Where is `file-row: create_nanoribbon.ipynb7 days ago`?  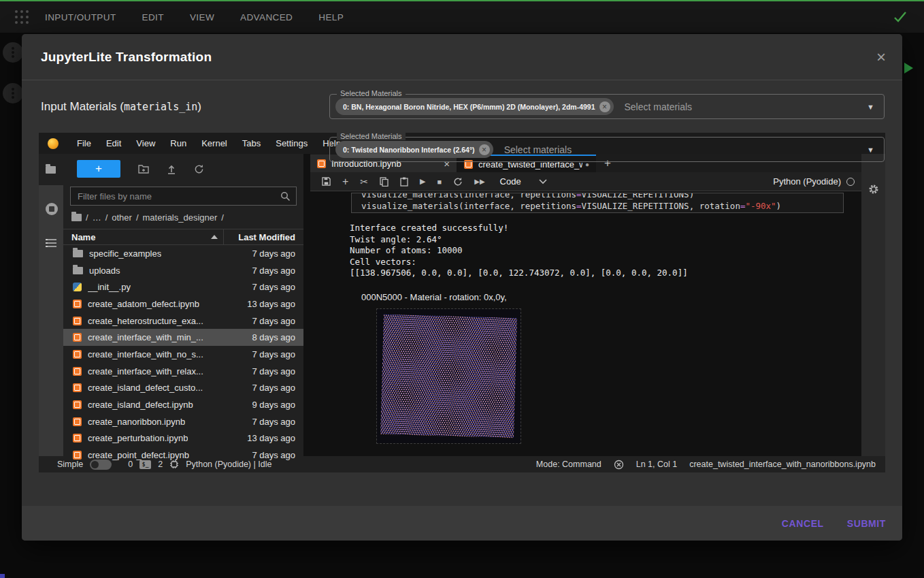
file-row: create_nanoribbon.ipynb7 days ago is located at coordinates (184, 422).